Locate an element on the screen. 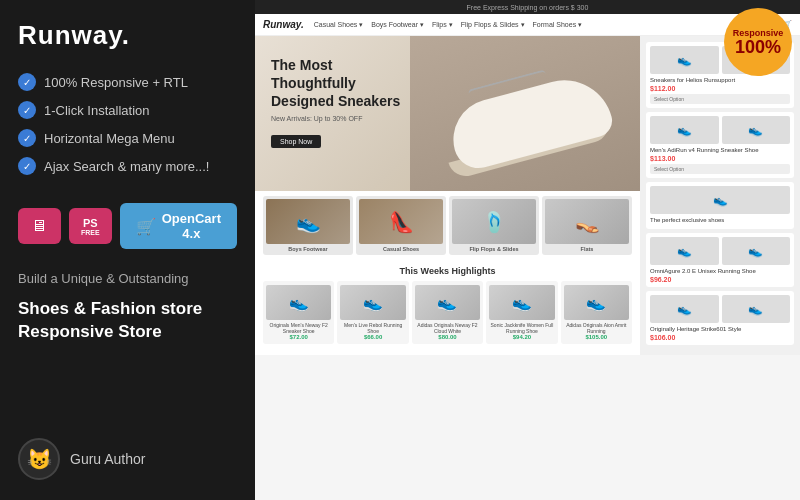  feature-item-responsive: ✓ 100% Responsive + RTL is located at coordinates (128, 82).